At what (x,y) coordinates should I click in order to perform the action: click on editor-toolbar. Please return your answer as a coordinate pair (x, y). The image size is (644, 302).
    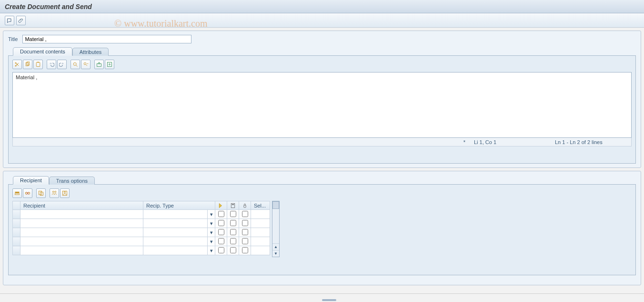
    Looking at the image, I should click on (322, 64).